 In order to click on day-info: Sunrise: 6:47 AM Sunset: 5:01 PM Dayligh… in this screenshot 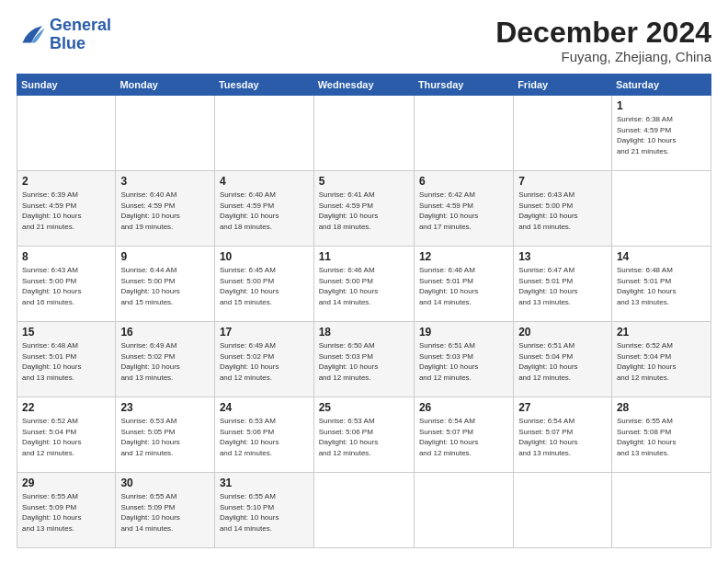, I will do `click(563, 286)`.